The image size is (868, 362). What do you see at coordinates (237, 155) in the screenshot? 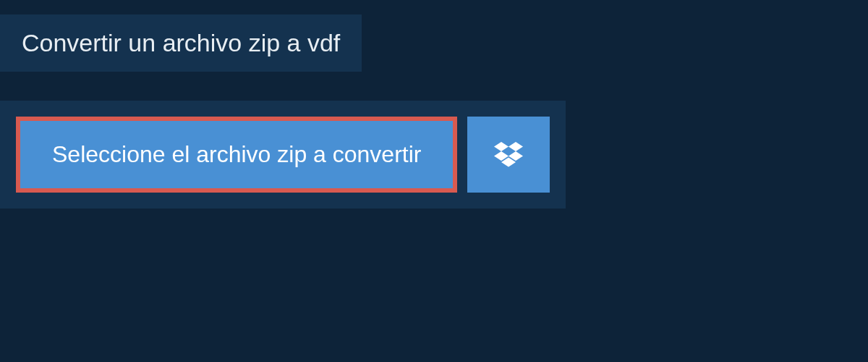
I see `select-file-button: Seleccione el archivo zip a convertir` at bounding box center [237, 155].